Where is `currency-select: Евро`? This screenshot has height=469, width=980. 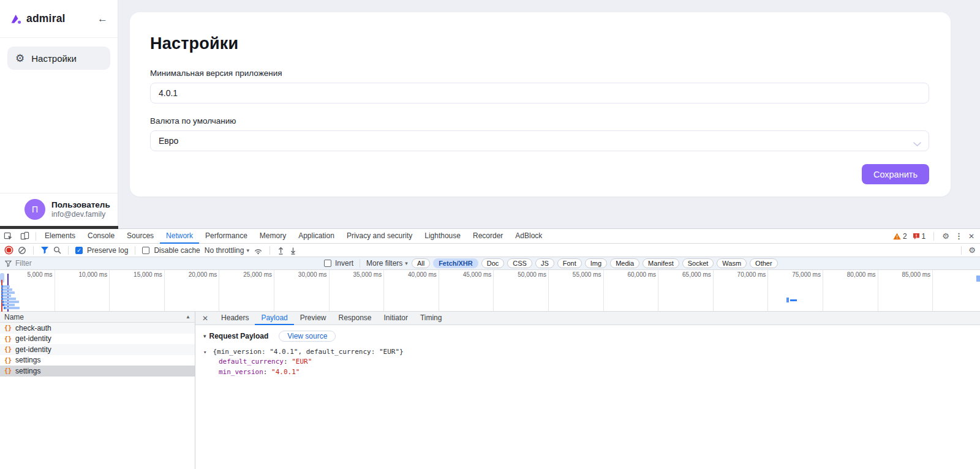
currency-select: Евро is located at coordinates (540, 141).